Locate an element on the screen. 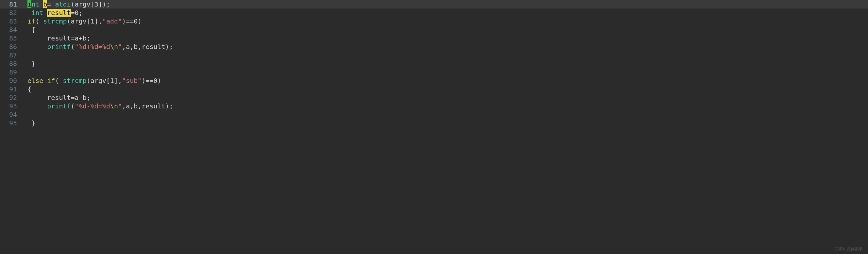  code-line: 86 printf("%d+%d=%d\n",a,b,result); is located at coordinates (434, 46).